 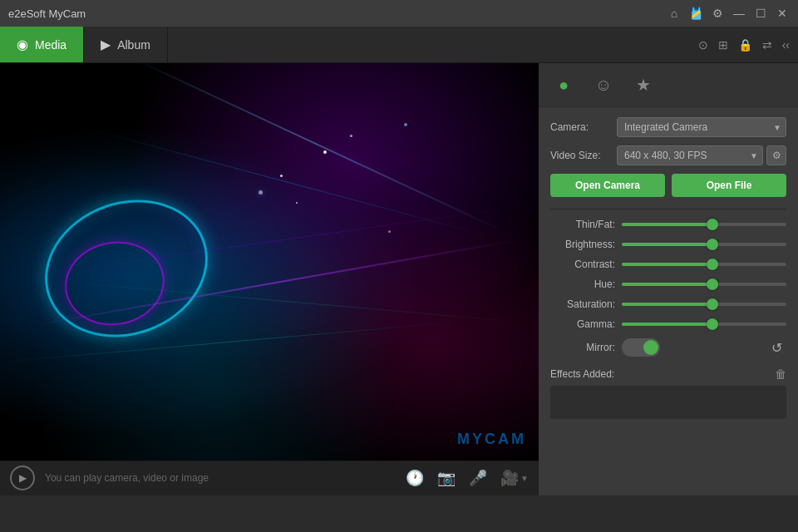 I want to click on panel-tab-face: ☺, so click(x=603, y=85).